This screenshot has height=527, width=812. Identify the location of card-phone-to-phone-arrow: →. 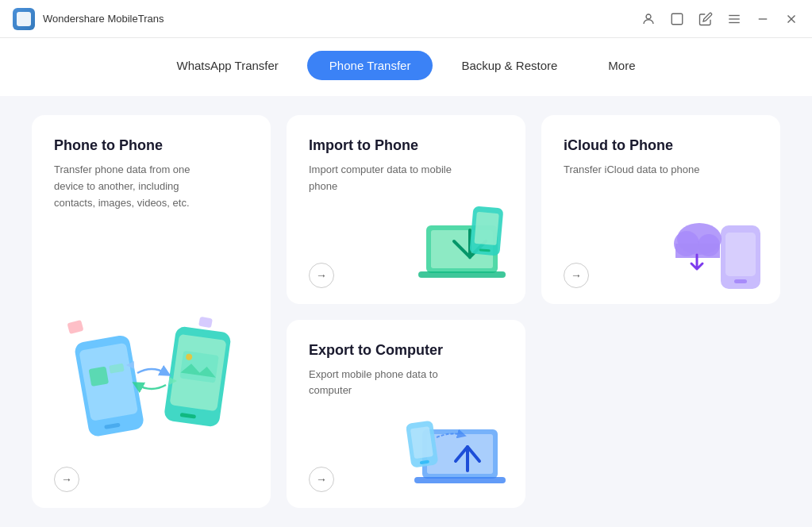
(67, 479).